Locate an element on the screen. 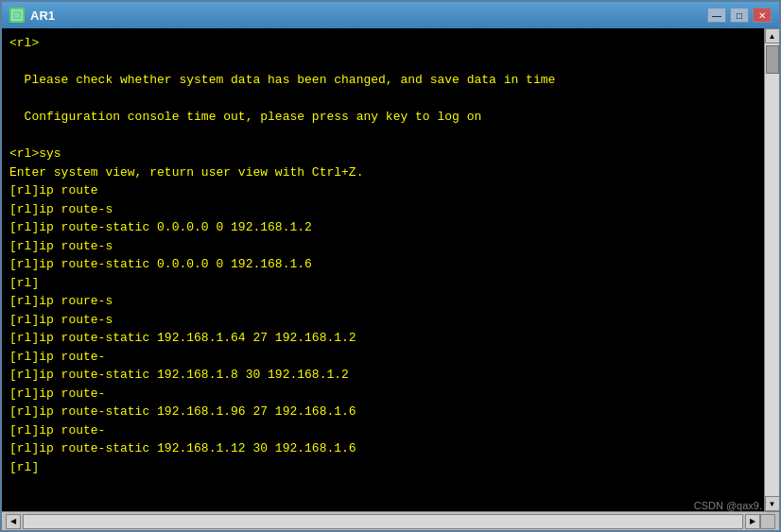  title-bar-left: AR1 is located at coordinates (32, 15).